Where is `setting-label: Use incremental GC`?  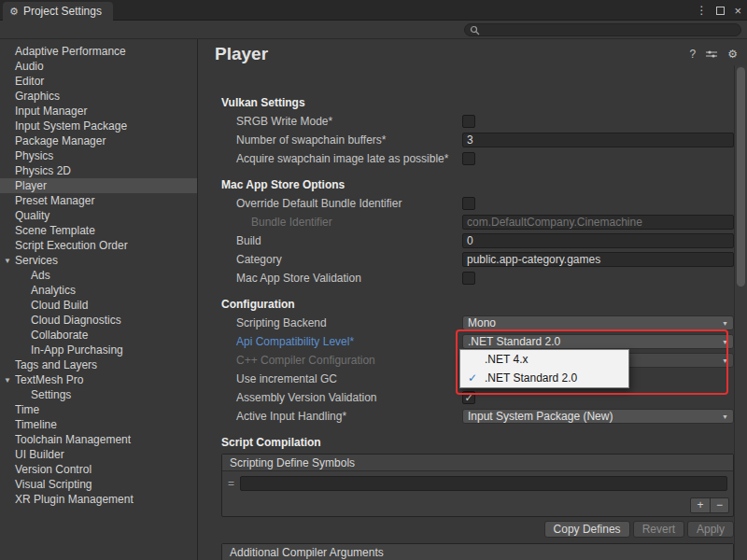
setting-label: Use incremental GC is located at coordinates (342, 379).